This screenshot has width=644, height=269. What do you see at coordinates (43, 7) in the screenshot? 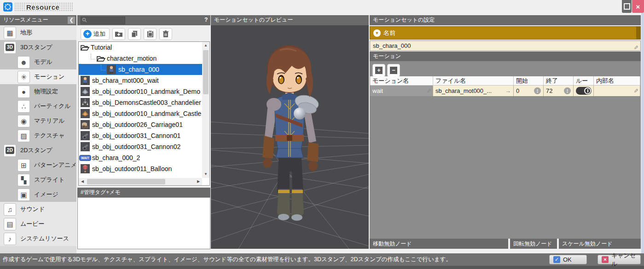
I see `window-title: Resource` at bounding box center [43, 7].